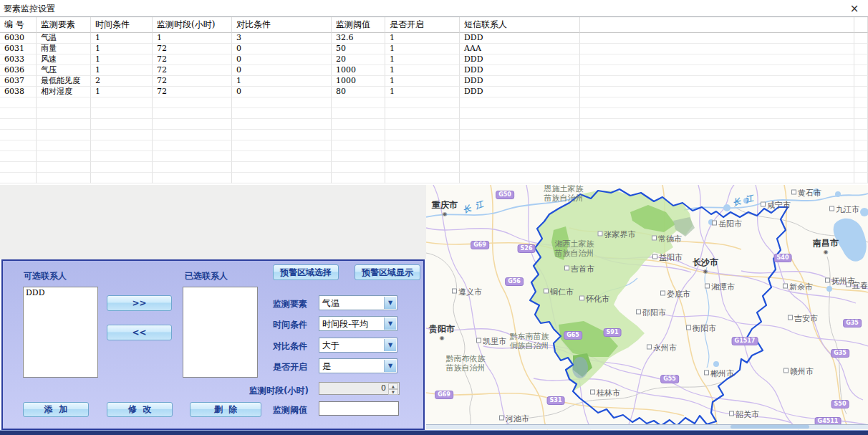  I want to click on selected-contacts-list, so click(221, 333).